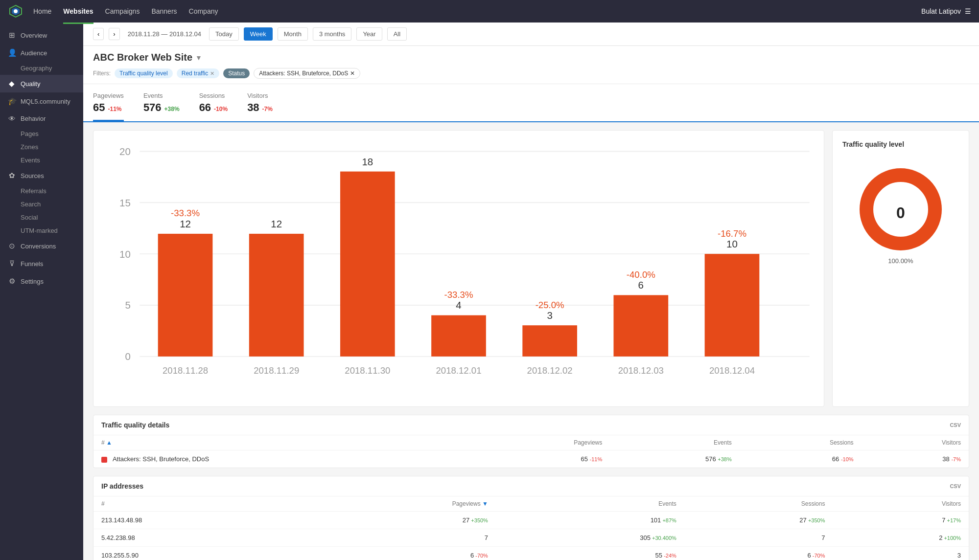 The image size is (979, 560). What do you see at coordinates (16, 11) in the screenshot?
I see `app-logo` at bounding box center [16, 11].